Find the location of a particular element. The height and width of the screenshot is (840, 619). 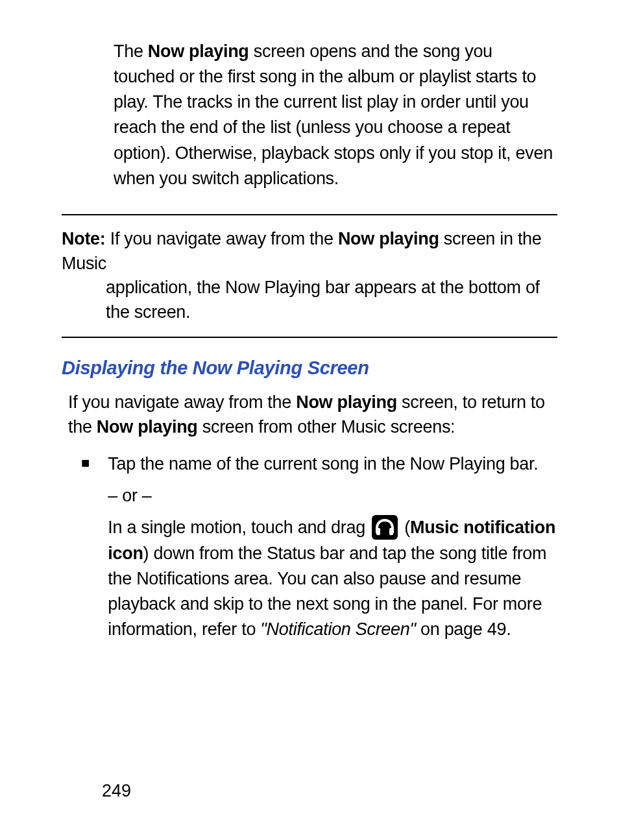

section-heading: Displaying the Now Playing Screen is located at coordinates (310, 368).